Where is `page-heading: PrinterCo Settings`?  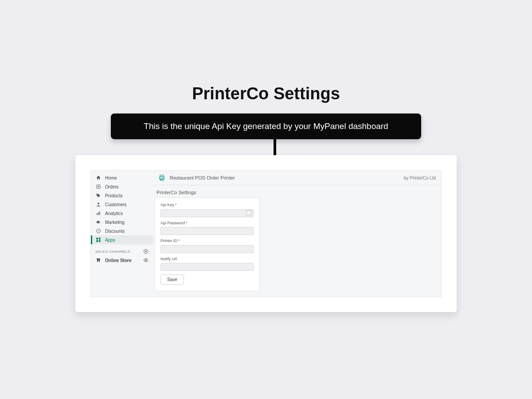 page-heading: PrinterCo Settings is located at coordinates (266, 94).